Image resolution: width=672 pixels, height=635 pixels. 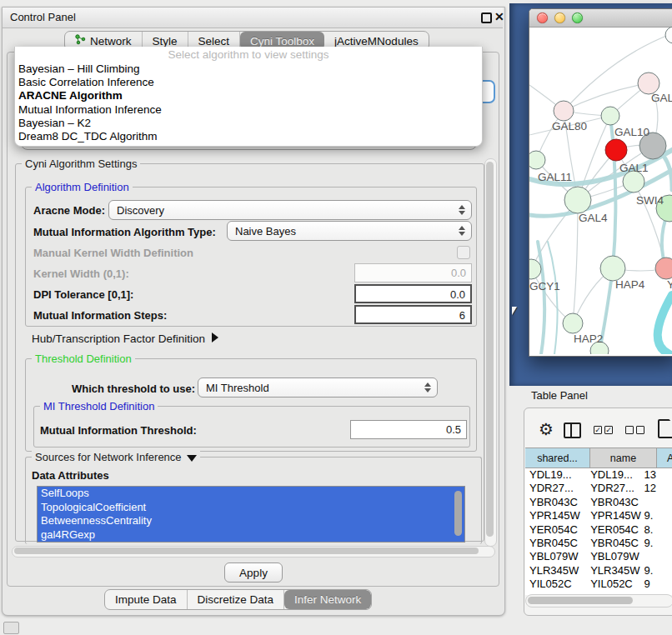 I want to click on settings-hscrollbar-thumb, so click(x=247, y=551).